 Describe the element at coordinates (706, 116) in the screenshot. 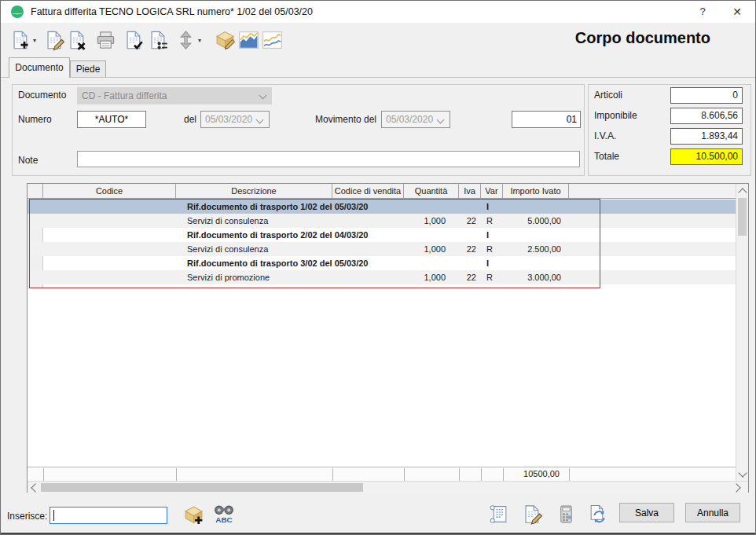

I see `imponibile-value: 8.606,56` at that location.